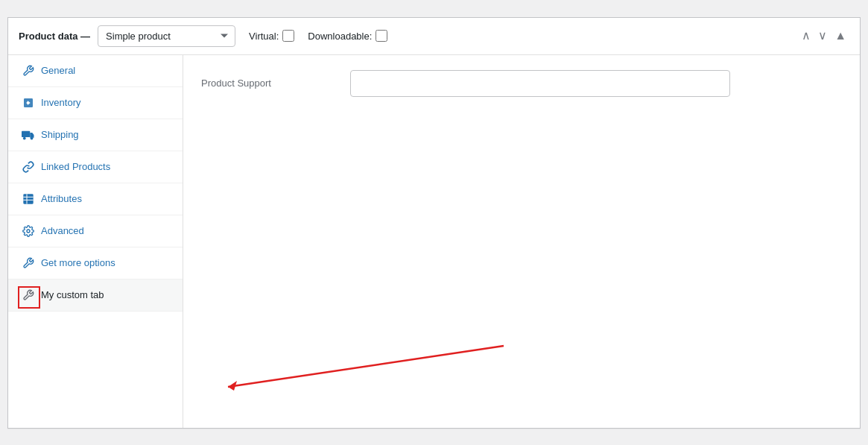  What do you see at coordinates (28, 135) in the screenshot?
I see `truck-icon` at bounding box center [28, 135].